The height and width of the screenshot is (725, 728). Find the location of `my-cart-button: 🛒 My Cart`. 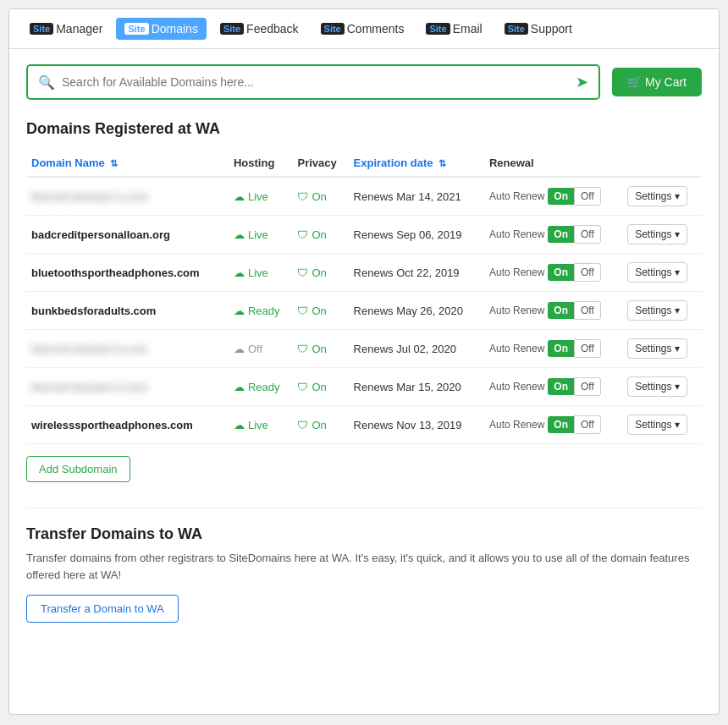

my-cart-button: 🛒 My Cart is located at coordinates (657, 82).